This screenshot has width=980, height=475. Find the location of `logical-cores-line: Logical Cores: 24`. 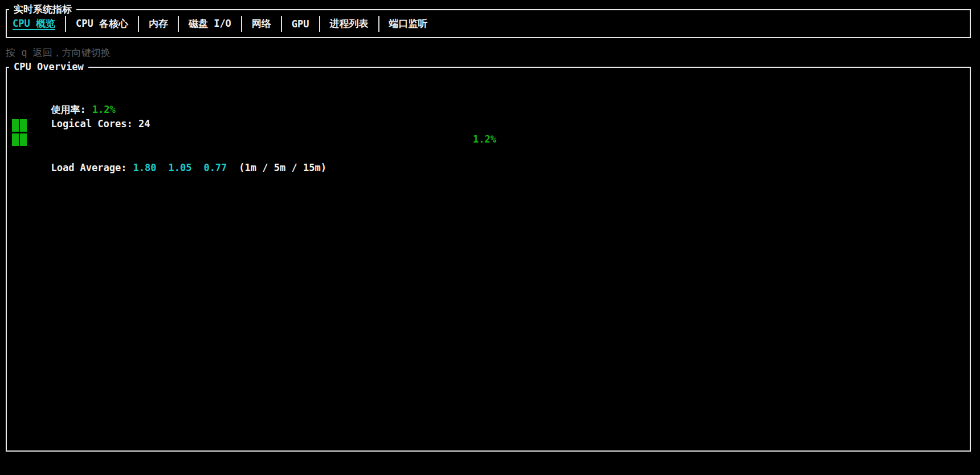

logical-cores-line: Logical Cores: 24 is located at coordinates (83, 124).